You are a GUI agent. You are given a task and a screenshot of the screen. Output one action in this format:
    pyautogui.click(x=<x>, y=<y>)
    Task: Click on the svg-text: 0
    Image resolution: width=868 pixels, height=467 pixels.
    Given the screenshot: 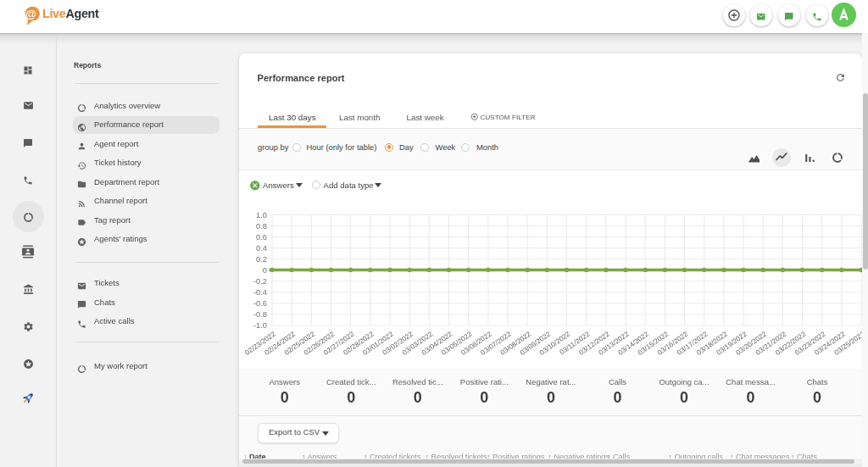 What is the action you would take?
    pyautogui.click(x=264, y=270)
    